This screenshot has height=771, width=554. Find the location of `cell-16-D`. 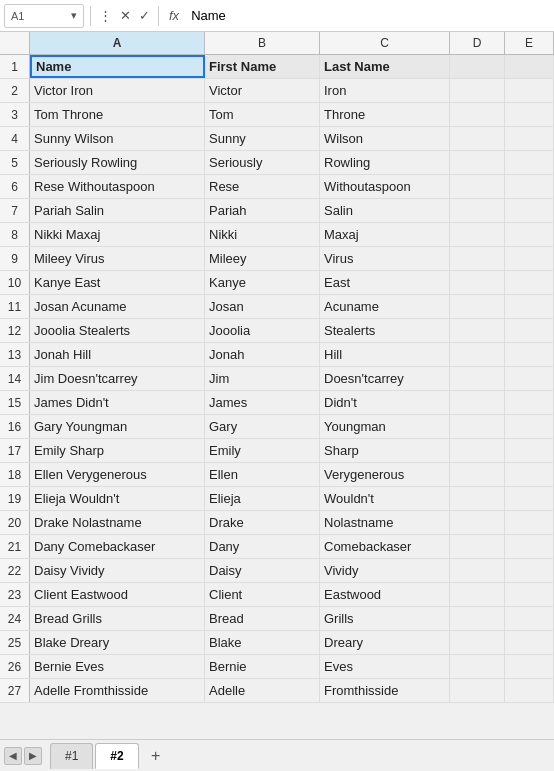

cell-16-D is located at coordinates (478, 426).